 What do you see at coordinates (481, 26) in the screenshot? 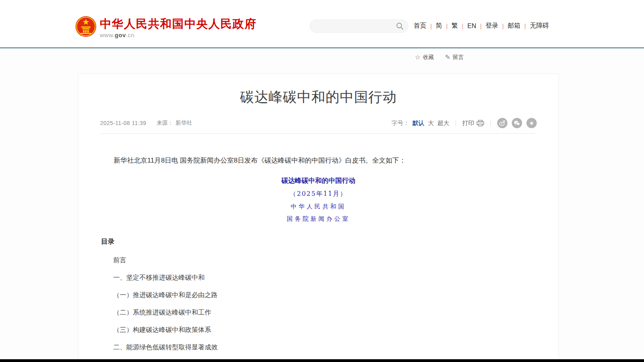
I see `top-nav: 首页| 简| 繁| EN| 登录| 邮箱| 无障碍` at bounding box center [481, 26].